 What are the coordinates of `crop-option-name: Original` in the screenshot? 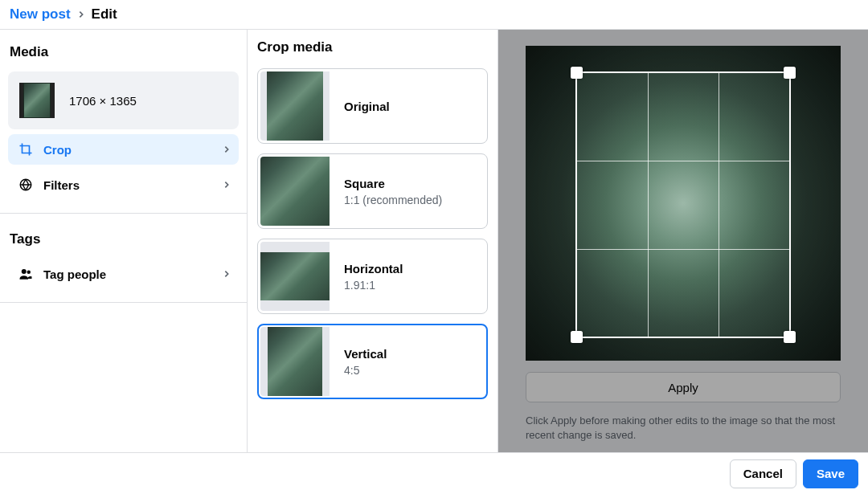 It's located at (366, 106).